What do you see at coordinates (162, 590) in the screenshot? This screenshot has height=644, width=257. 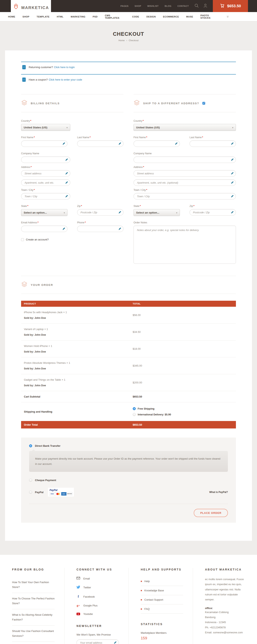 I see `knowledge-base-link: Knowladge Base` at bounding box center [162, 590].